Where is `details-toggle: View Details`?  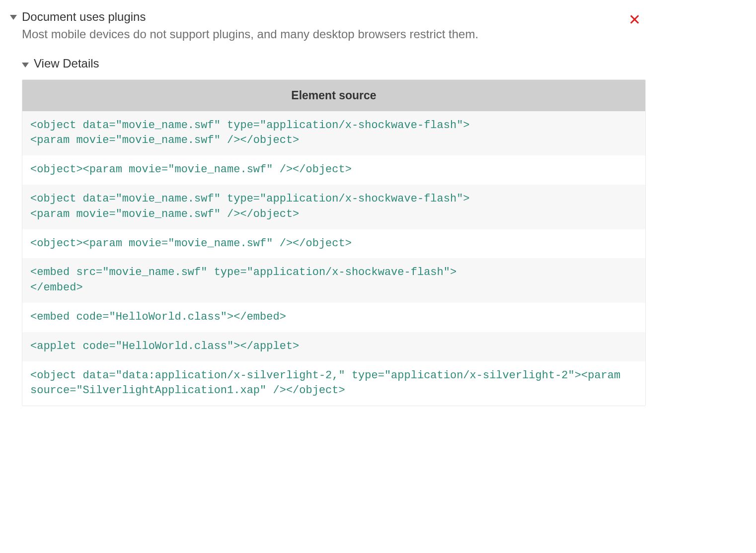
details-toggle: View Details is located at coordinates (334, 64).